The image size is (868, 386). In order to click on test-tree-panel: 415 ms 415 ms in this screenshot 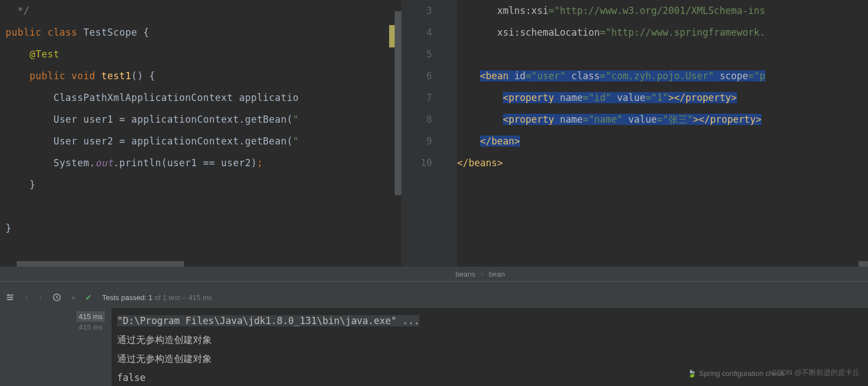, I will do `click(56, 347)`.